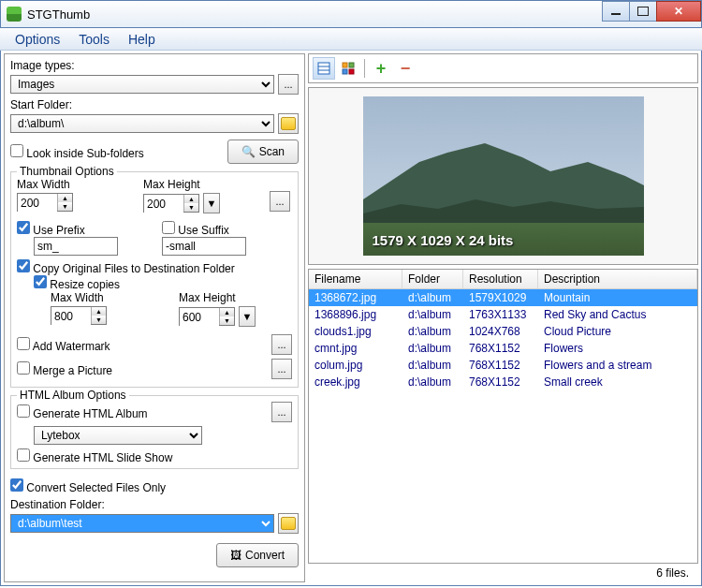 The width and height of the screenshot is (702, 588). Describe the element at coordinates (618, 279) in the screenshot. I see `col-description: Description` at that location.